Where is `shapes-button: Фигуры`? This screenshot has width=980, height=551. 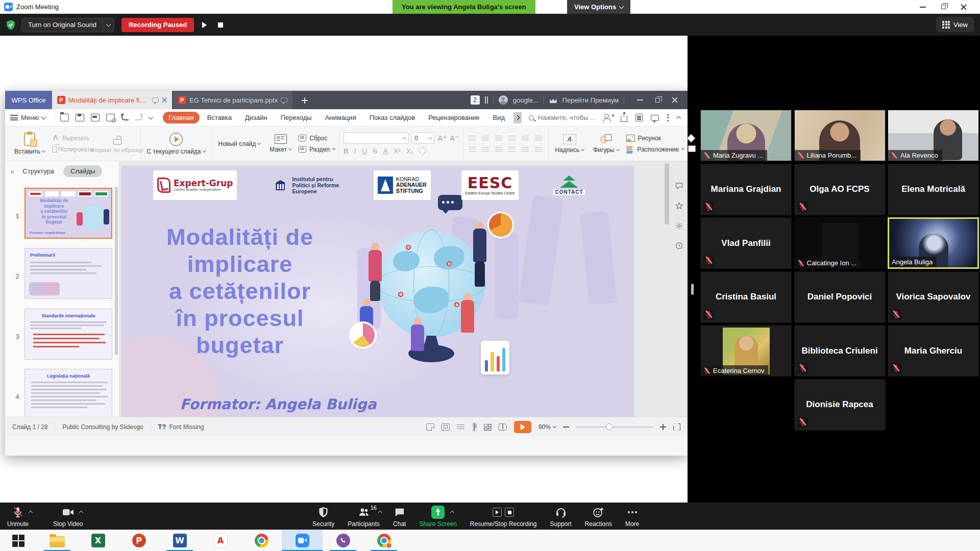
shapes-button: Фигуры is located at coordinates (606, 144).